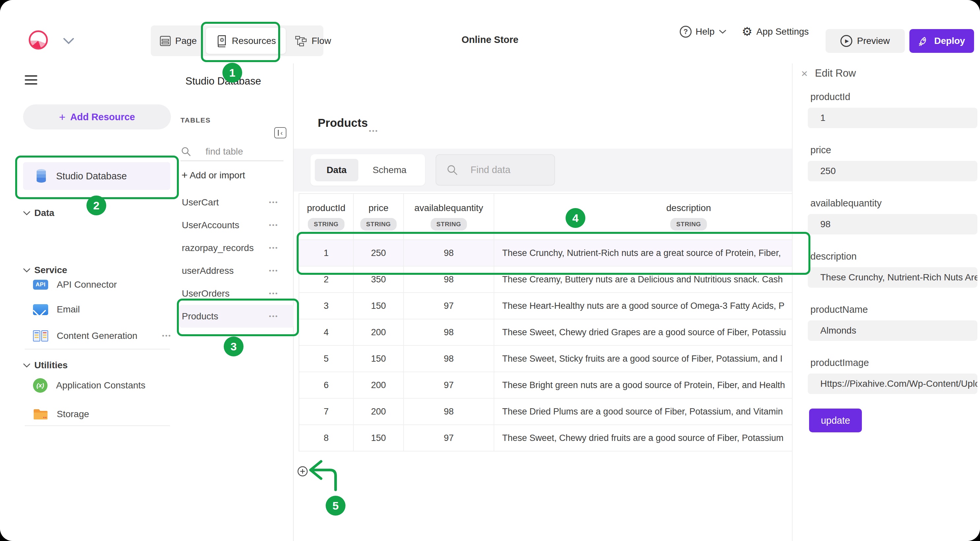  Describe the element at coordinates (237, 271) in the screenshot. I see `table-list-item-userAddress: userAddress•••` at that location.